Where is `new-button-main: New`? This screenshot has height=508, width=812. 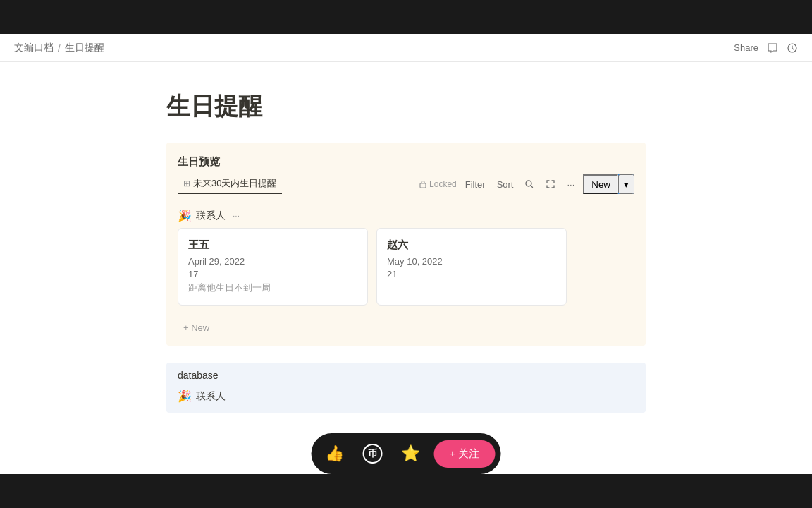
new-button-main: New is located at coordinates (601, 184).